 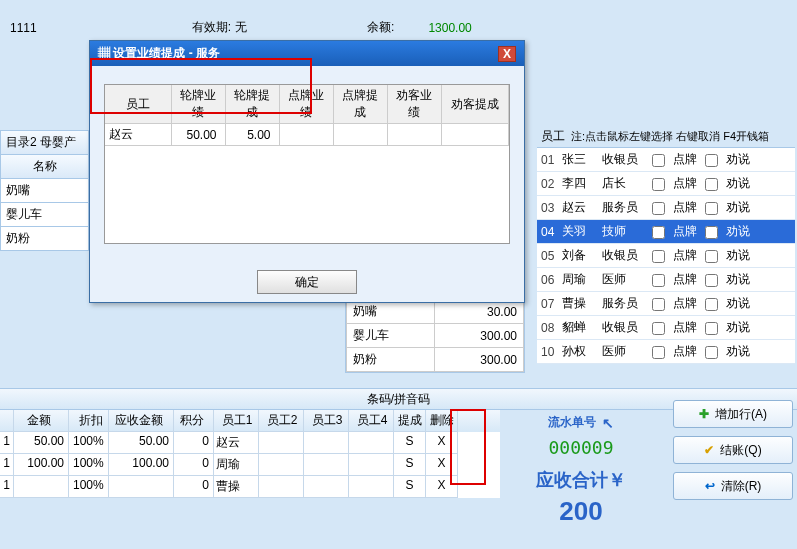 What do you see at coordinates (436, 336) in the screenshot?
I see `product-row: 婴儿车300.00` at bounding box center [436, 336].